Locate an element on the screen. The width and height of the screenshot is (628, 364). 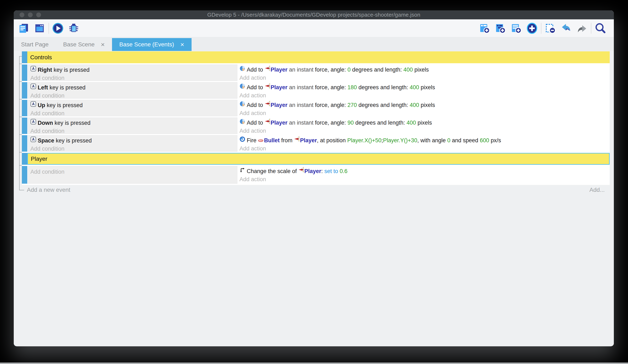
tab-base-scene: Base Scene × is located at coordinates (84, 45).